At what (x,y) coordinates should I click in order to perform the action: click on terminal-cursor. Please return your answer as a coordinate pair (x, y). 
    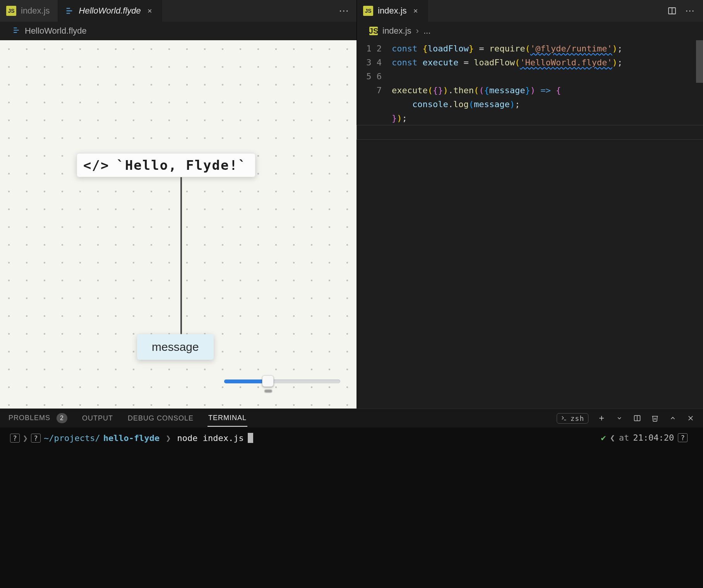
    Looking at the image, I should click on (250, 438).